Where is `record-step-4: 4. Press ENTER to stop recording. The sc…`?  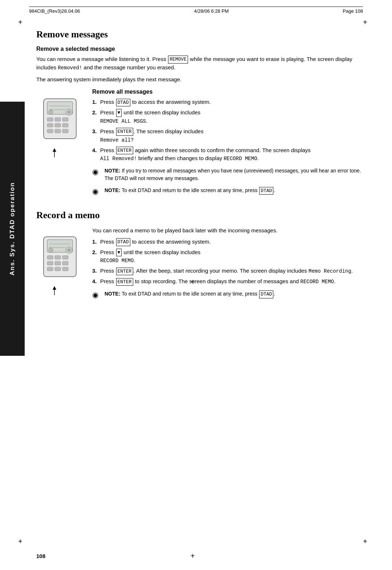
record-step-4: 4. Press ENTER to stop recording. The sc… is located at coordinates (228, 282).